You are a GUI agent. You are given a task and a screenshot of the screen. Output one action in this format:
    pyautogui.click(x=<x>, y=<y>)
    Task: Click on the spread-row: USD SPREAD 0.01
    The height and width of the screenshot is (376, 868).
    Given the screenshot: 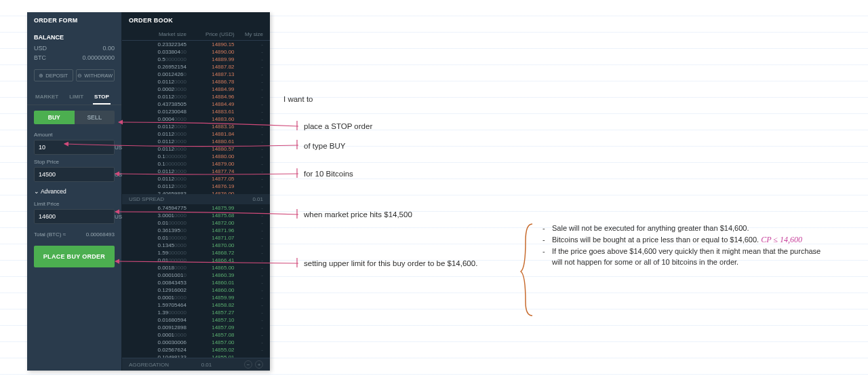 What is the action you would take?
    pyautogui.click(x=196, y=200)
    